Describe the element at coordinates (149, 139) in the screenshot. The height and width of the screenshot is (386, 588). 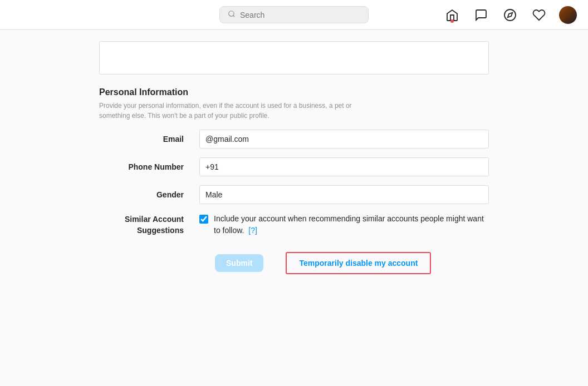
I see `email-label: Email` at that location.